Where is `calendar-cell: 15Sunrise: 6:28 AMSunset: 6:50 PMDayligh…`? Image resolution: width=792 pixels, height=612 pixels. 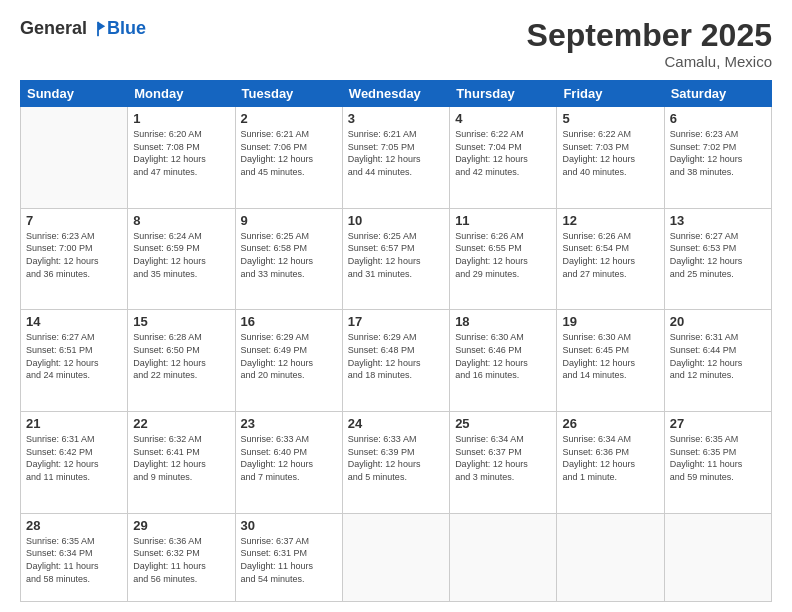
calendar-cell: 15Sunrise: 6:28 AMSunset: 6:50 PMDayligh… is located at coordinates (182, 361).